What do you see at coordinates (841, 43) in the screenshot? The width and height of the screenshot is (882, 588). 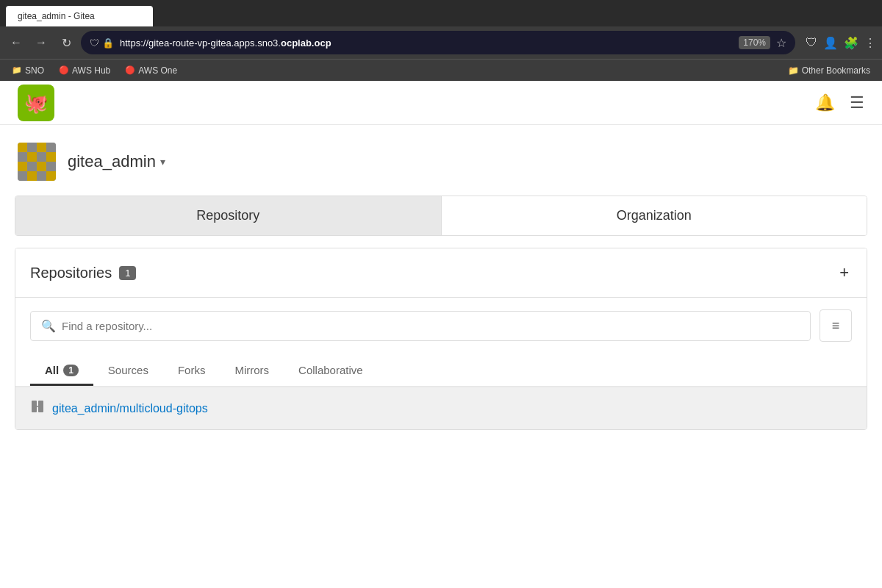 I see `extension-icons: 🛡 👤 🧩 ⋮` at bounding box center [841, 43].